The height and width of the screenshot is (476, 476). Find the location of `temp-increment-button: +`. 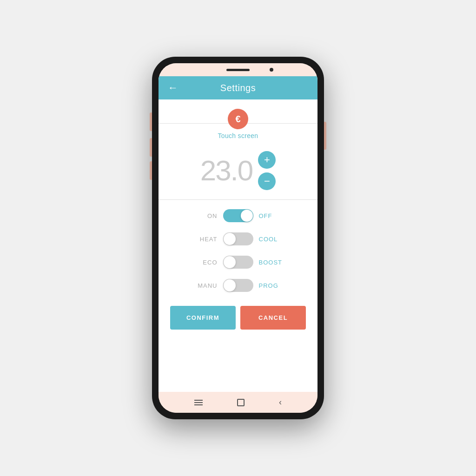

temp-increment-button: + is located at coordinates (267, 160).